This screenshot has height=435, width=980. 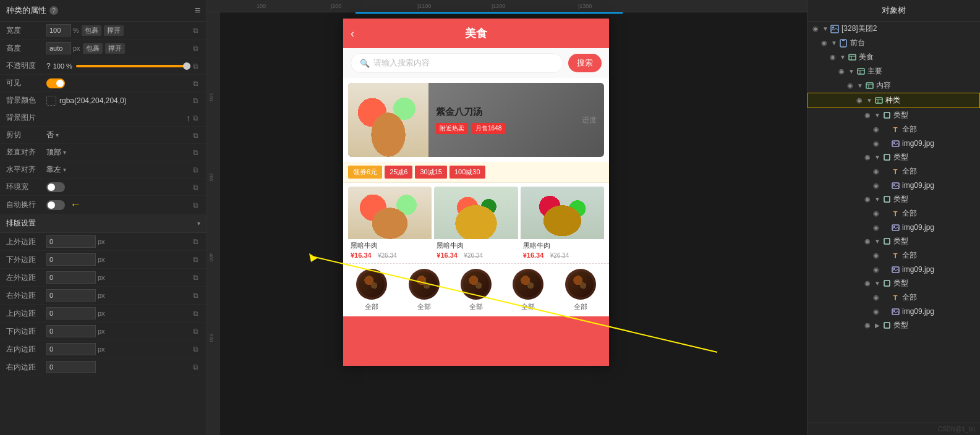 What do you see at coordinates (195, 48) in the screenshot?
I see `copy-height-btn` at bounding box center [195, 48].